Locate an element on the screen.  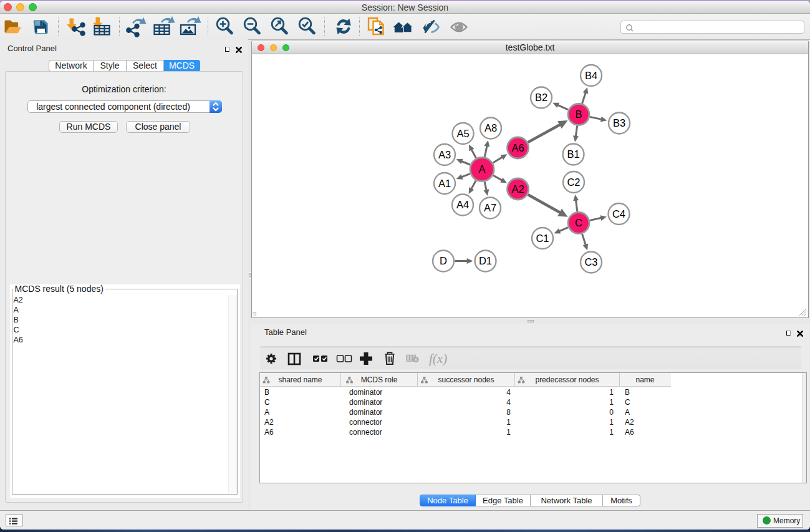
svg-text: A2 is located at coordinates (518, 189).